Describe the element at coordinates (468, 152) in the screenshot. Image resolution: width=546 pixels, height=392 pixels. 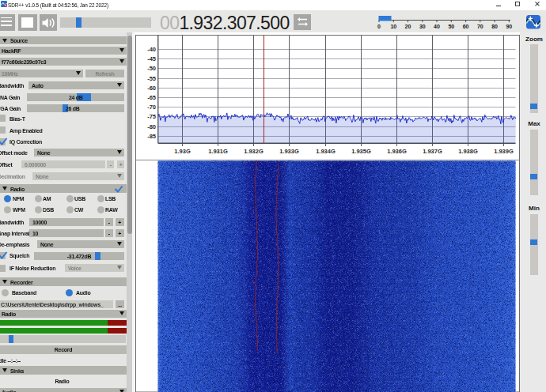
I see `svg-text: 1.938G` at that location.